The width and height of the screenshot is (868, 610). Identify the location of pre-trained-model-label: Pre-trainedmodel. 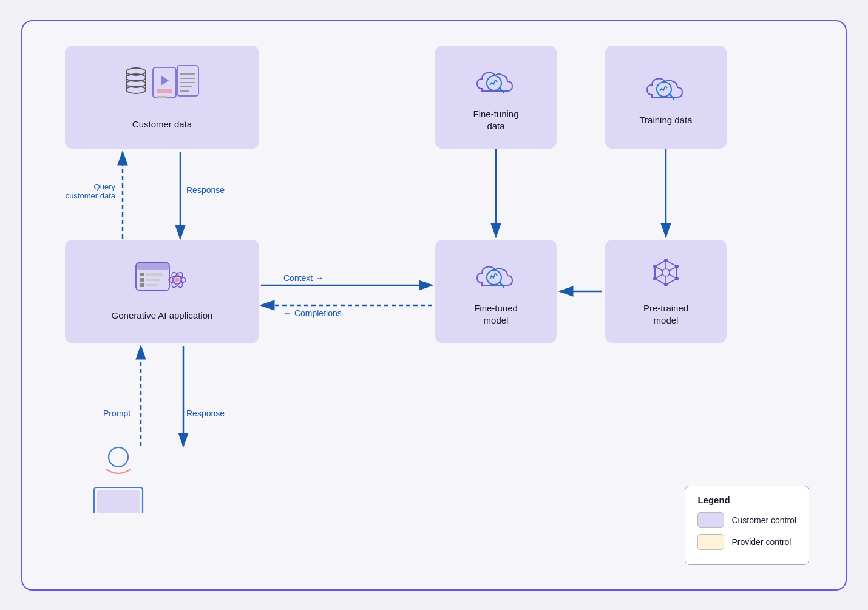
(666, 314).